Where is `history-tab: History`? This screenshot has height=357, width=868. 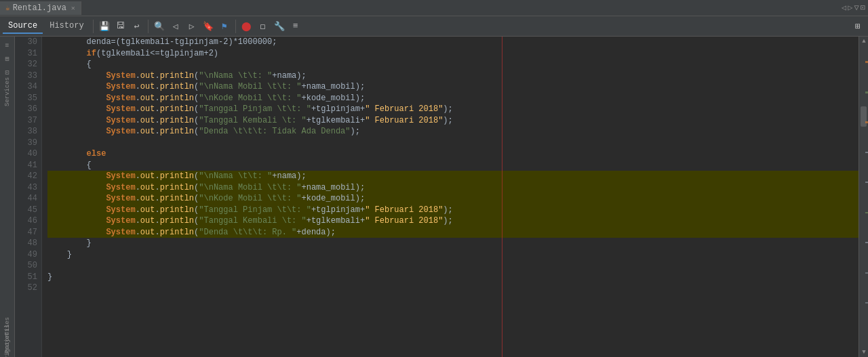 history-tab: History is located at coordinates (66, 26).